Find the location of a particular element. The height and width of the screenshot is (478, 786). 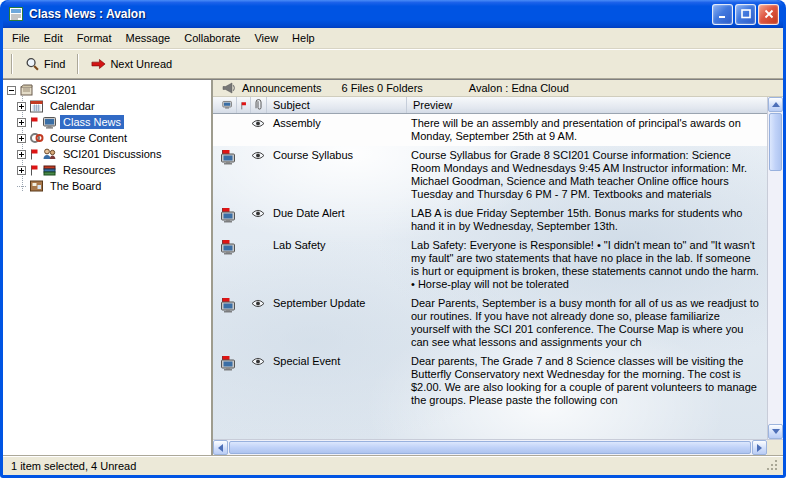

column-flag is located at coordinates (244, 105).